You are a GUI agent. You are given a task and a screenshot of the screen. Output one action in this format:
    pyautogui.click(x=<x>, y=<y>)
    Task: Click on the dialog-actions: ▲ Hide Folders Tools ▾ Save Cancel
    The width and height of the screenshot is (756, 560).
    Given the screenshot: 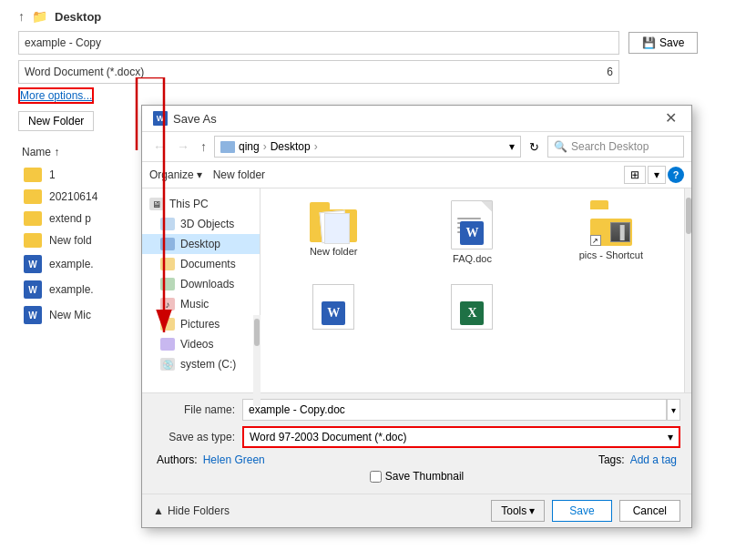 What is the action you would take?
    pyautogui.click(x=417, y=510)
    